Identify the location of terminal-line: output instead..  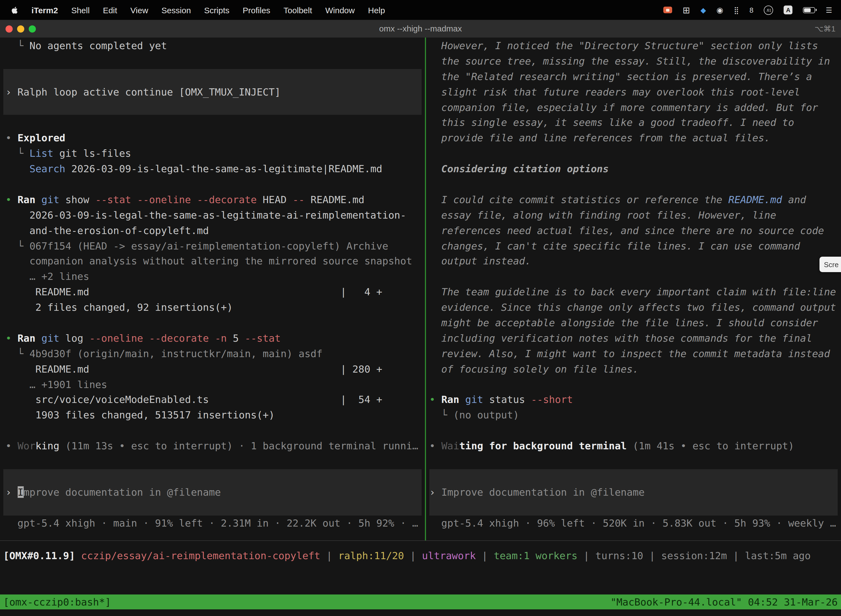
(634, 261).